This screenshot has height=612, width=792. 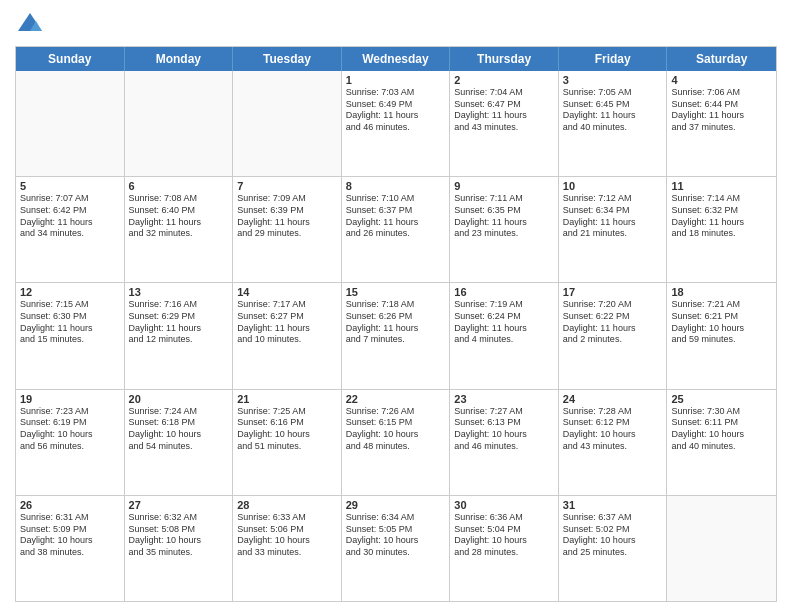 What do you see at coordinates (504, 292) in the screenshot?
I see `day-number: 16` at bounding box center [504, 292].